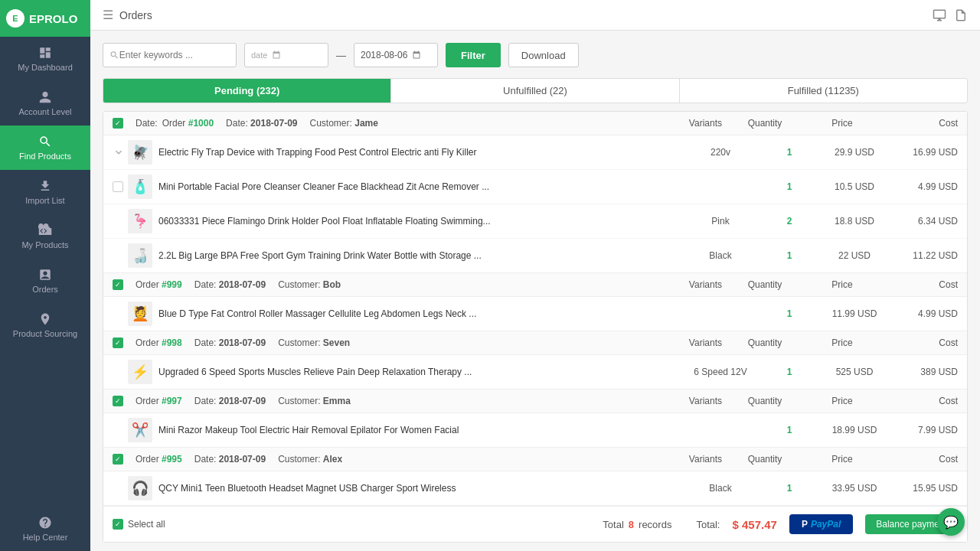  I want to click on tab-pending: Pending (232), so click(247, 90).